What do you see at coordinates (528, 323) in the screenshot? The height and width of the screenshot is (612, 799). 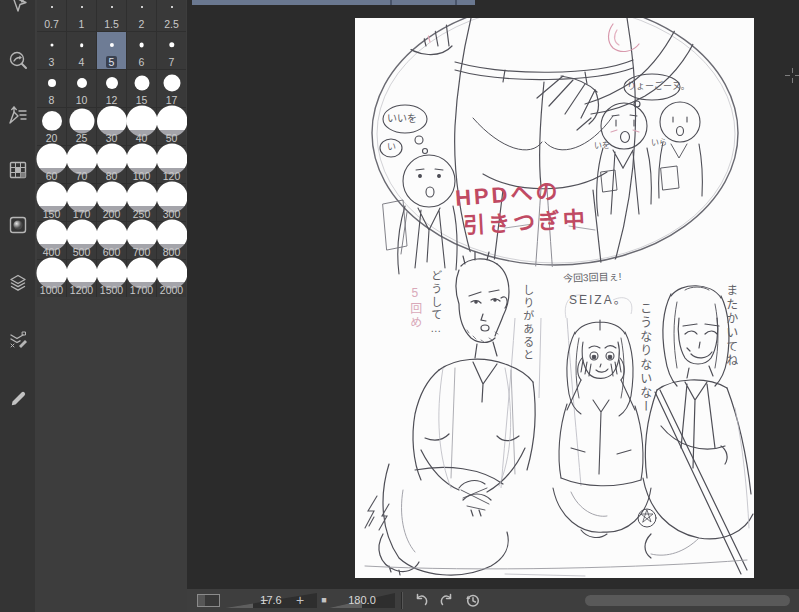 I see `sketch-note-shiri: しりがあると` at bounding box center [528, 323].